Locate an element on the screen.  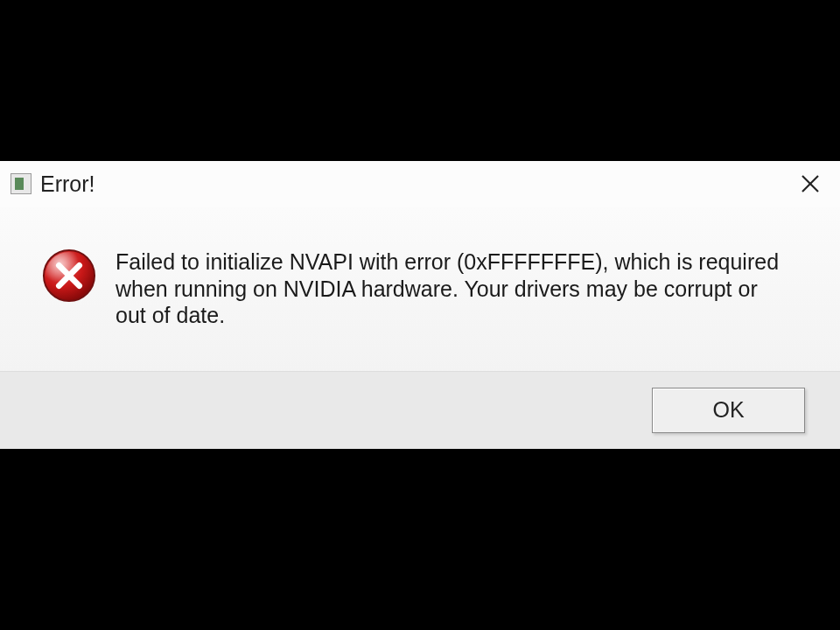
error-message: Failed to initialize NVAPI with error (0… is located at coordinates (448, 289).